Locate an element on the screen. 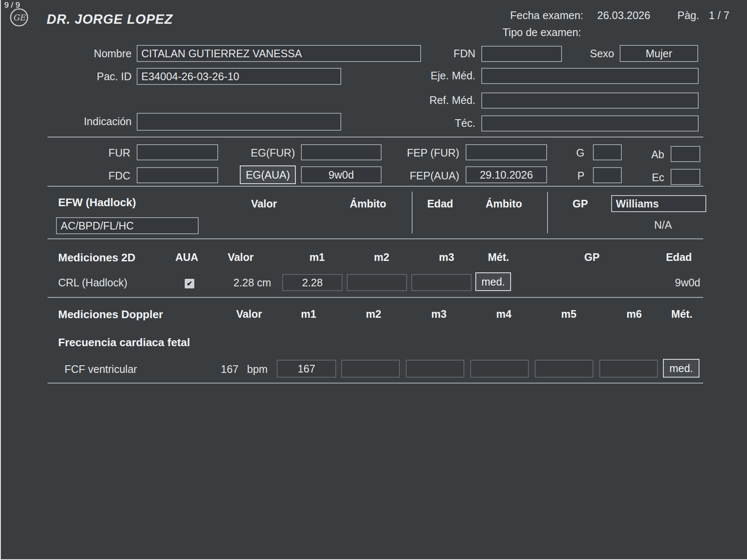  efw-formula-text: AC/BPD/FL/HC is located at coordinates (97, 226).